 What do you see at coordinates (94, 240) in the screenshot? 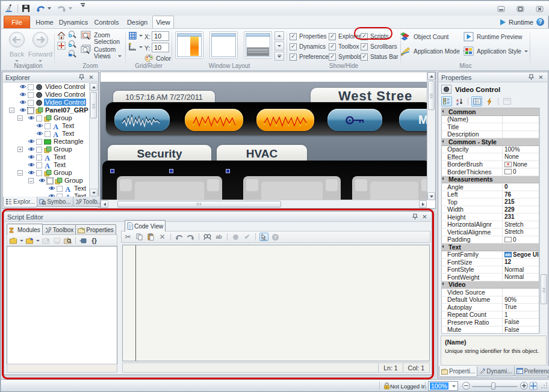
I see `braces-button: {}` at bounding box center [94, 240].